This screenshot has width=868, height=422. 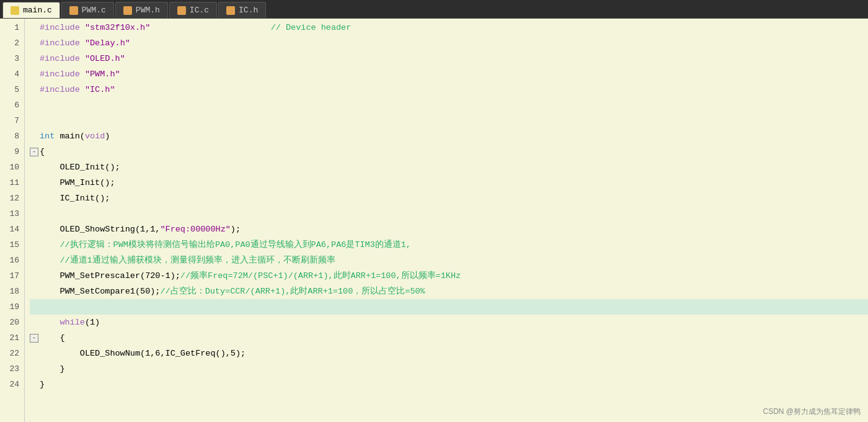 I want to click on fold-icon-21: -, so click(x=34, y=338).